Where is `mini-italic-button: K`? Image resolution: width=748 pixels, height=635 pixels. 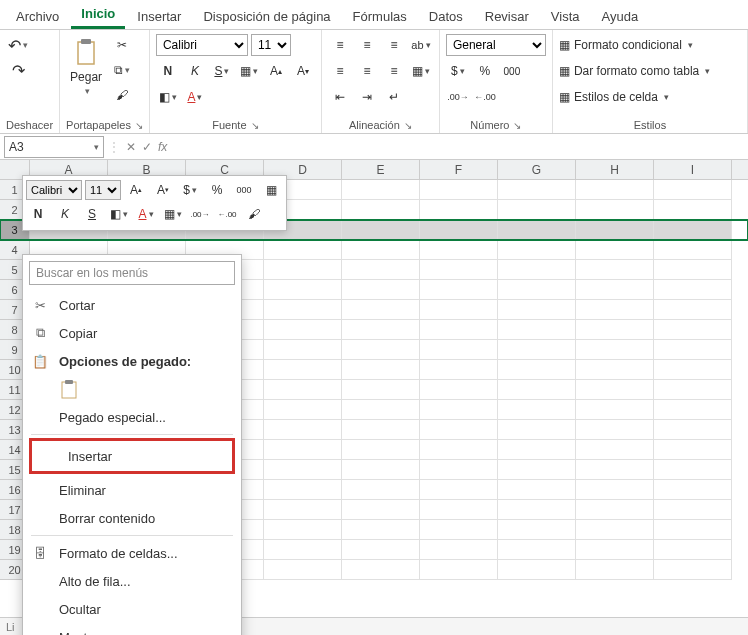 mini-italic-button: K is located at coordinates (65, 214).